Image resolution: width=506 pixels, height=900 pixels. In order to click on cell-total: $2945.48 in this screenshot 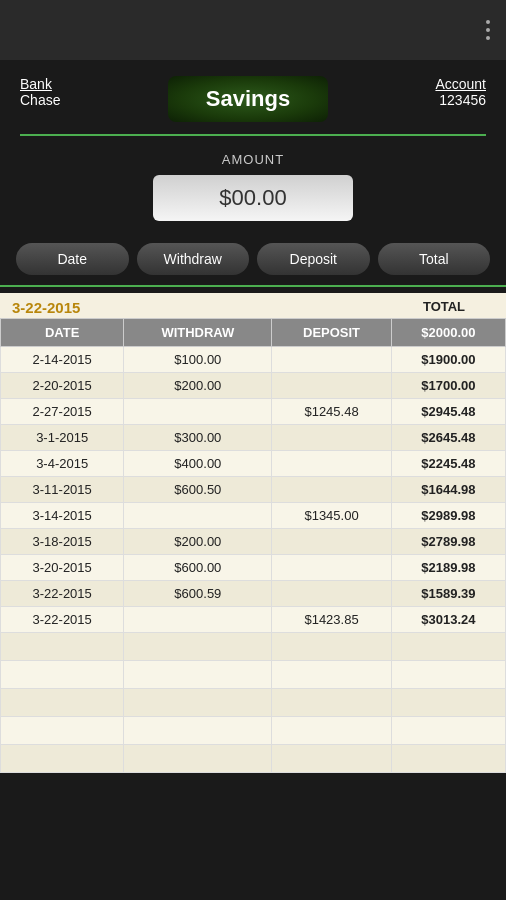, I will do `click(448, 412)`.